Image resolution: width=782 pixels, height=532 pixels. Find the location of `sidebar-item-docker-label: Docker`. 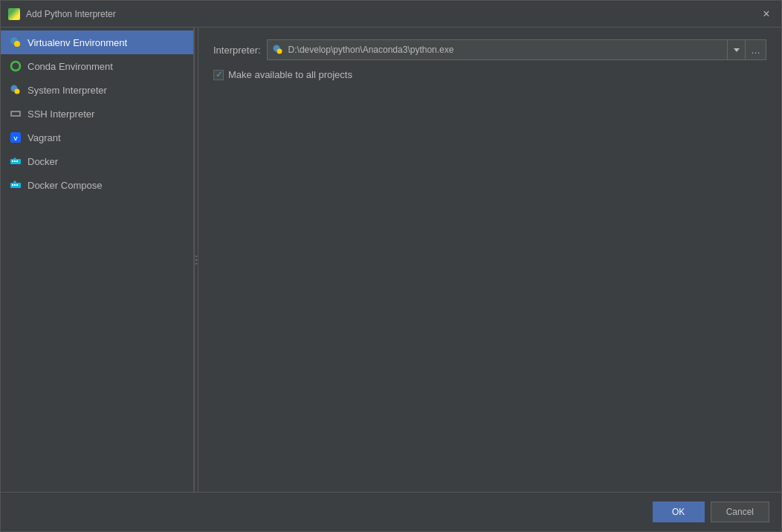

sidebar-item-docker-label: Docker is located at coordinates (43, 162).